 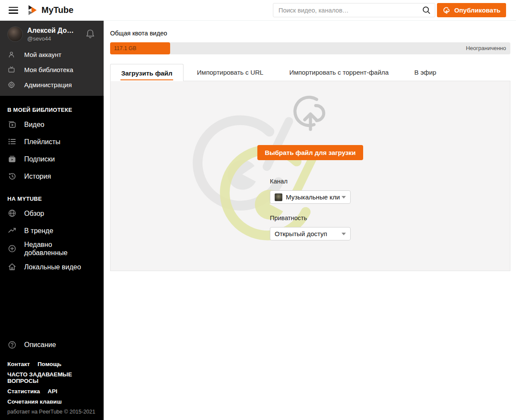 What do you see at coordinates (339, 73) in the screenshot?
I see `tab-import-torrent: Импортировать с торрент-файла` at bounding box center [339, 73].